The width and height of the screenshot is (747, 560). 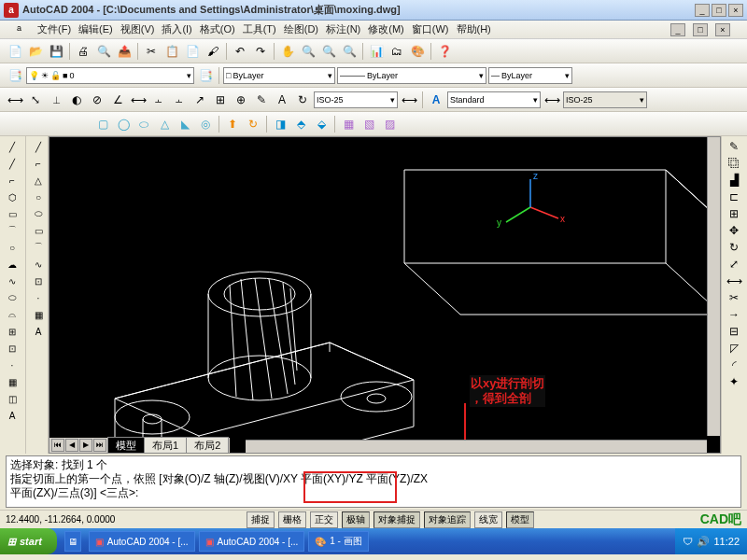 I want to click on cut-button: ✂, so click(x=151, y=51).